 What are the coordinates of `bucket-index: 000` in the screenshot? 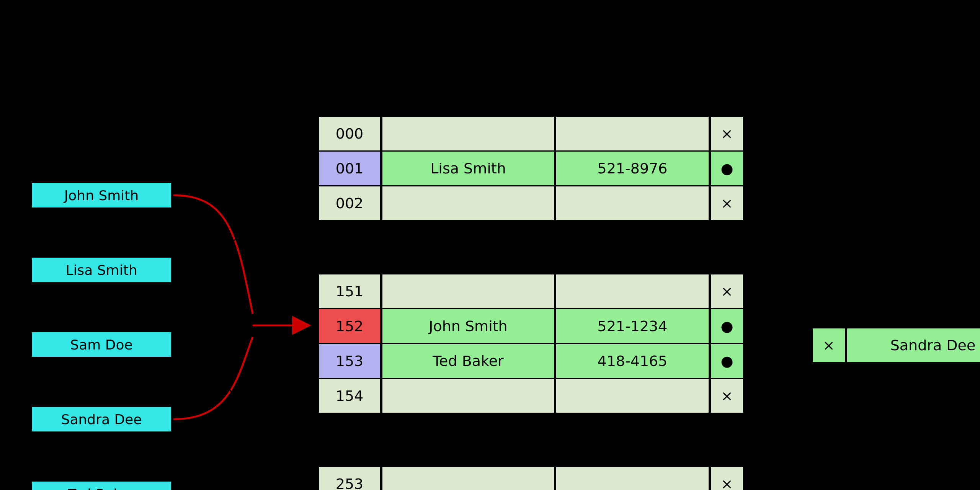 It's located at (350, 134).